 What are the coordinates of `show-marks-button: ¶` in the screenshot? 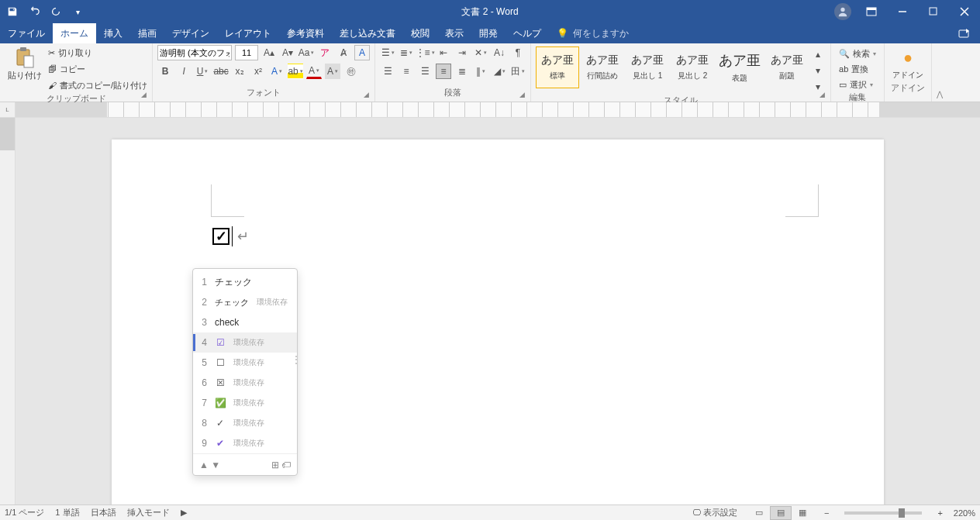 It's located at (518, 53).